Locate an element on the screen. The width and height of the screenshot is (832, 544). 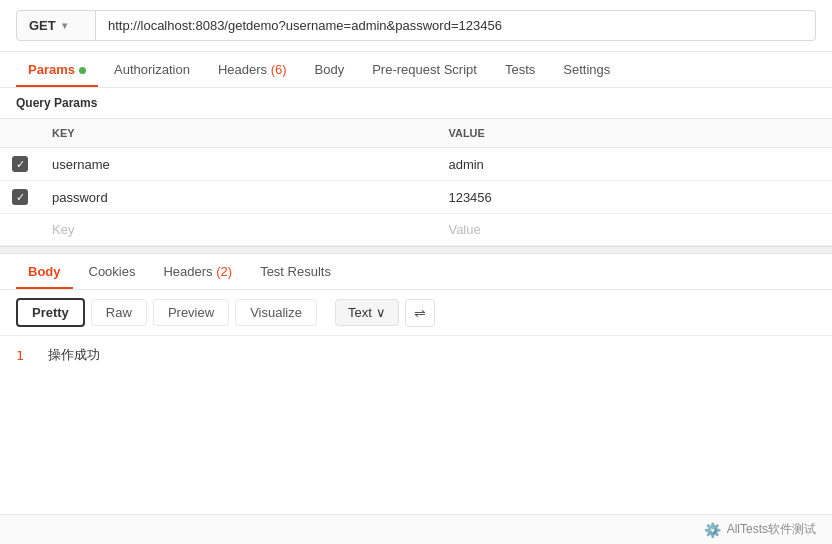
table-row: ✓ password 123456 is located at coordinates (416, 198).